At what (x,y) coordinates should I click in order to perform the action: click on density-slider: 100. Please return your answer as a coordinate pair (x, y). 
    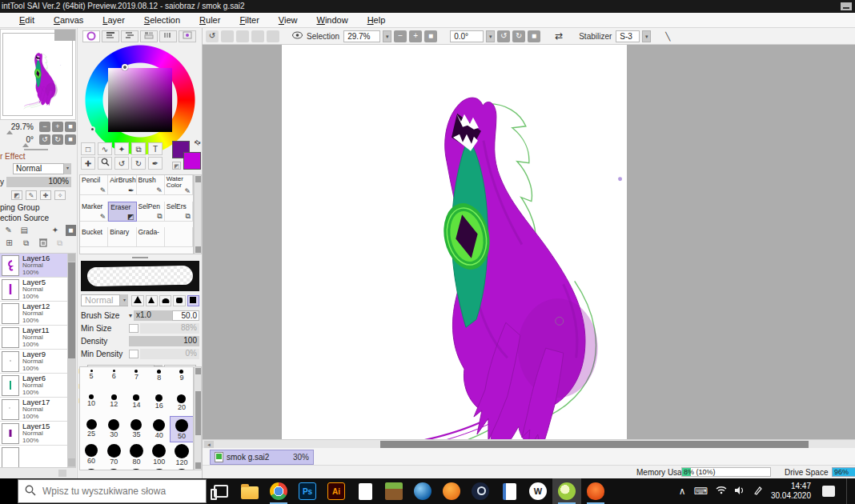
    Looking at the image, I should click on (164, 341).